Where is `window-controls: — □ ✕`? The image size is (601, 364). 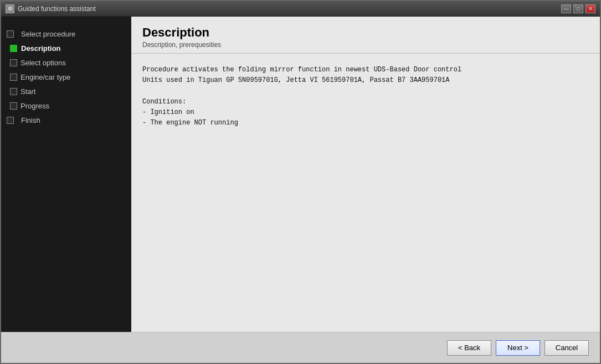 window-controls: — □ ✕ is located at coordinates (578, 9).